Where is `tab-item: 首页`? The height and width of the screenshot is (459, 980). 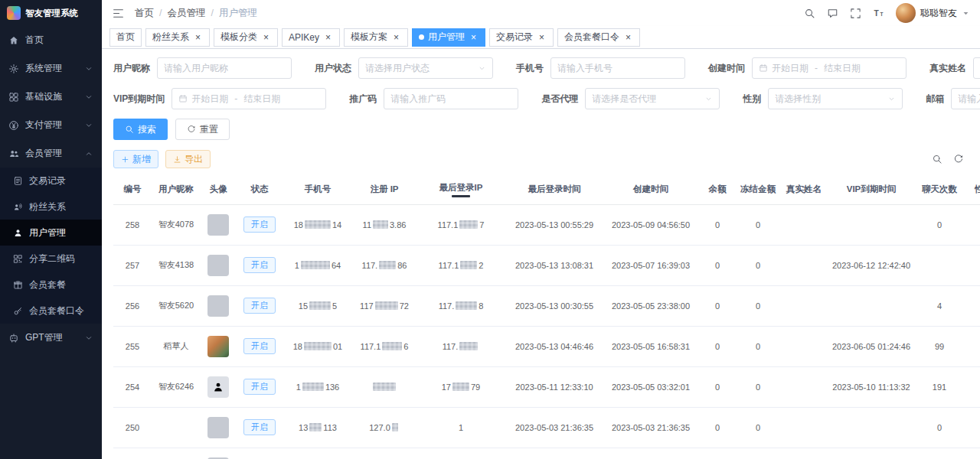
tab-item: 首页 is located at coordinates (126, 37).